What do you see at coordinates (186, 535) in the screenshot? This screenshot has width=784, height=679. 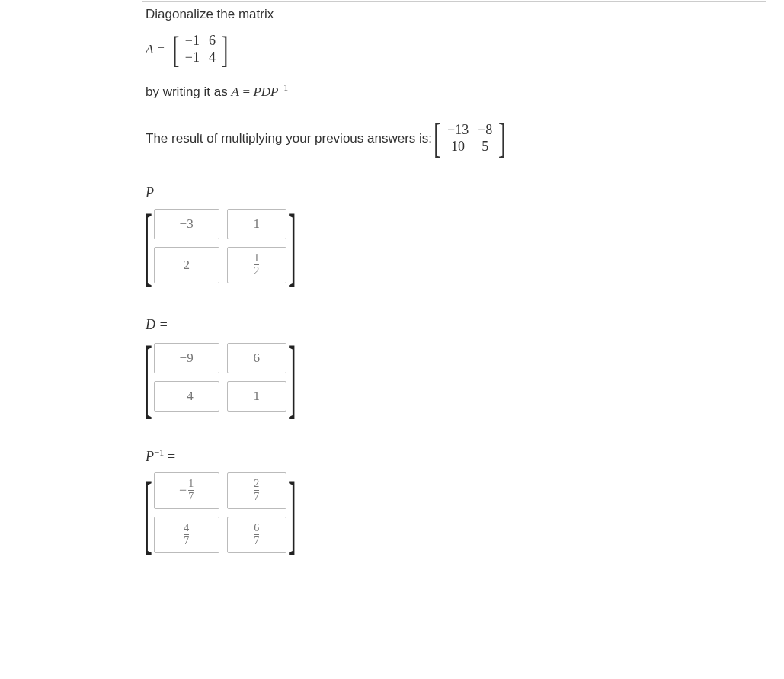 I see `frac-4-7: 47` at bounding box center [186, 535].